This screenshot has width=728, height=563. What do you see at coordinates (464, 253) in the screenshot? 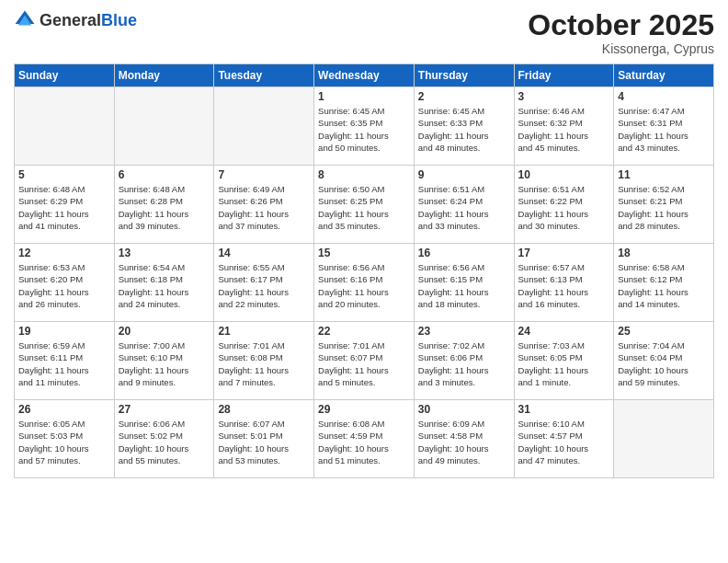
I see `day-number: 16` at bounding box center [464, 253].